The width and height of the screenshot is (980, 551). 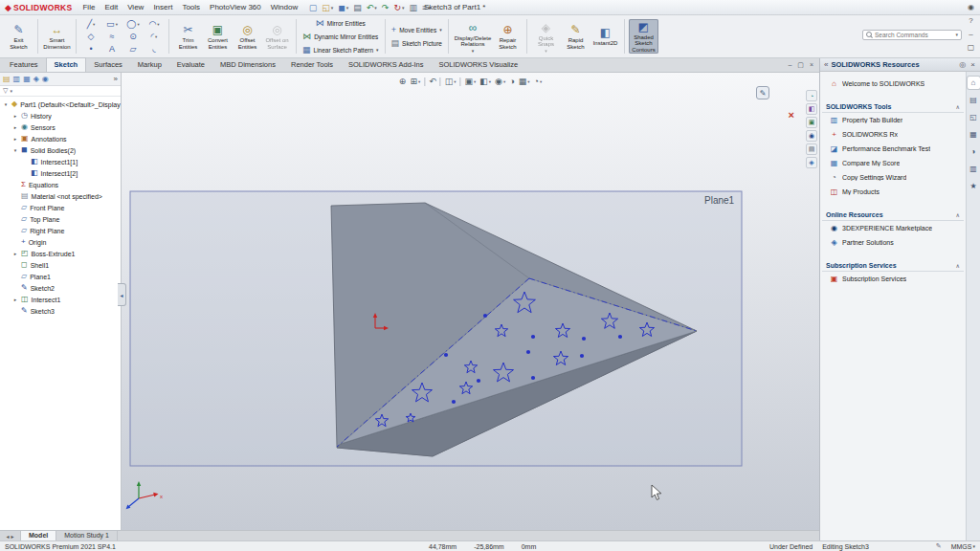 What do you see at coordinates (191, 65) in the screenshot?
I see `tab-evaluate: Evaluate` at bounding box center [191, 65].